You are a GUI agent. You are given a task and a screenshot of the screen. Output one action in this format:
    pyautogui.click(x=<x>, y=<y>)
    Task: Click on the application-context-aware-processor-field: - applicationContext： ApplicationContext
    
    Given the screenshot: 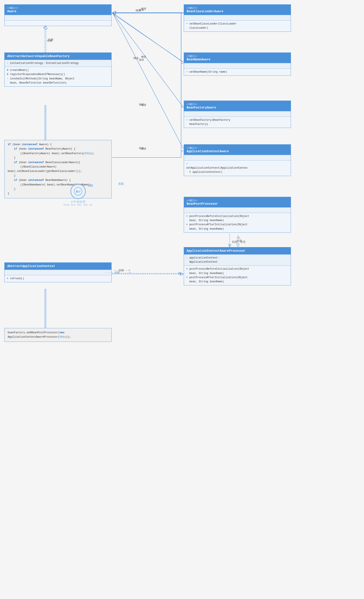 What is the action you would take?
    pyautogui.click(x=203, y=260)
    